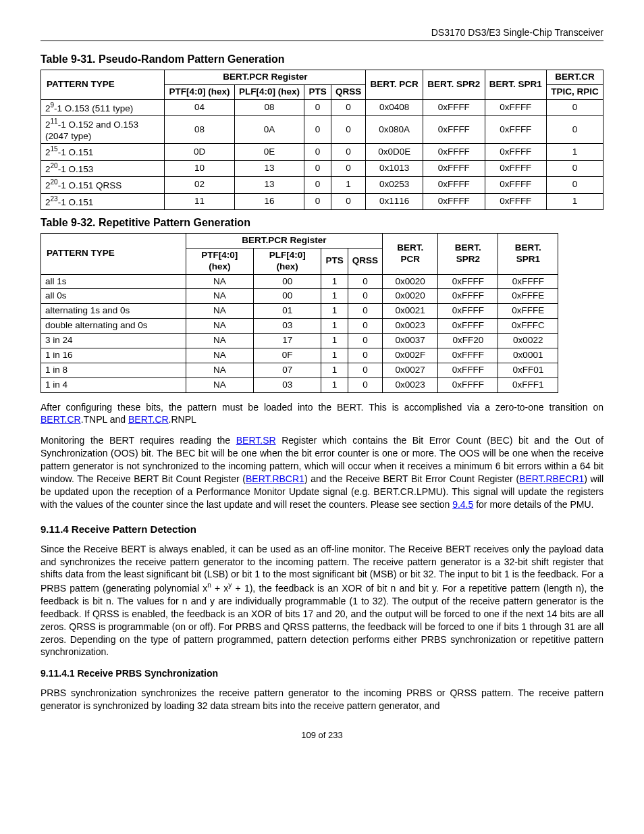  Describe the element at coordinates (365, 261) in the screenshot. I see `col-qrss: QRSS` at that location.